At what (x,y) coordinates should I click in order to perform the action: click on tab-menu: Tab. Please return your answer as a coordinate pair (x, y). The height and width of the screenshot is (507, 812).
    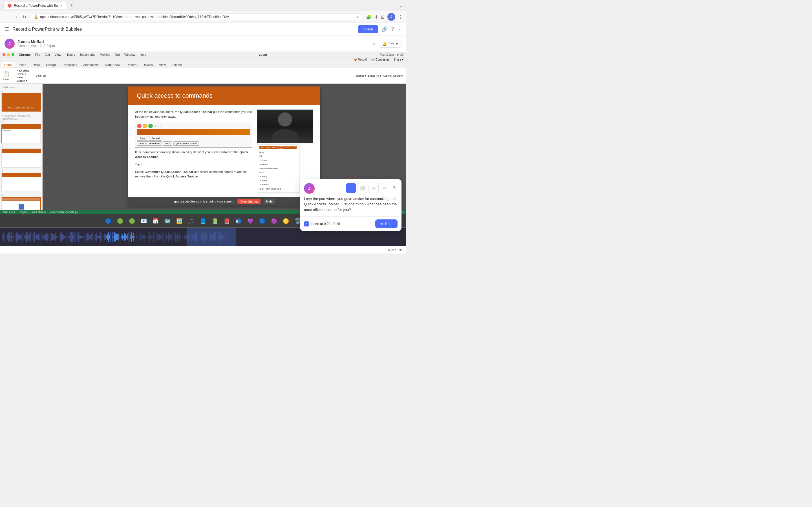
    Looking at the image, I should click on (117, 55).